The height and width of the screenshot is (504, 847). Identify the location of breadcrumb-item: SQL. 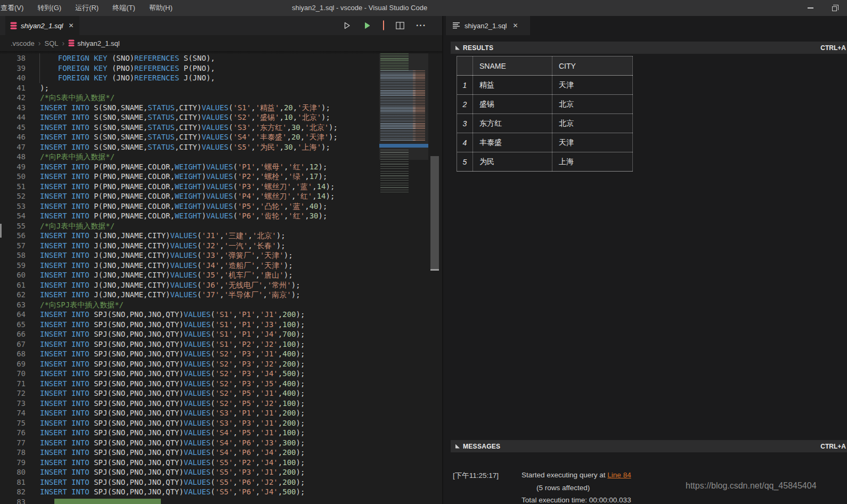
(51, 44).